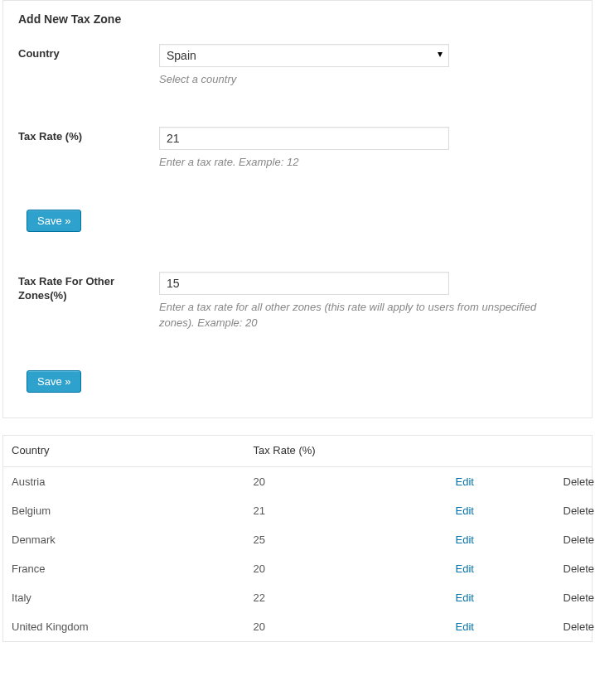 The width and height of the screenshot is (595, 700). What do you see at coordinates (573, 451) in the screenshot?
I see `header-delete` at bounding box center [573, 451].